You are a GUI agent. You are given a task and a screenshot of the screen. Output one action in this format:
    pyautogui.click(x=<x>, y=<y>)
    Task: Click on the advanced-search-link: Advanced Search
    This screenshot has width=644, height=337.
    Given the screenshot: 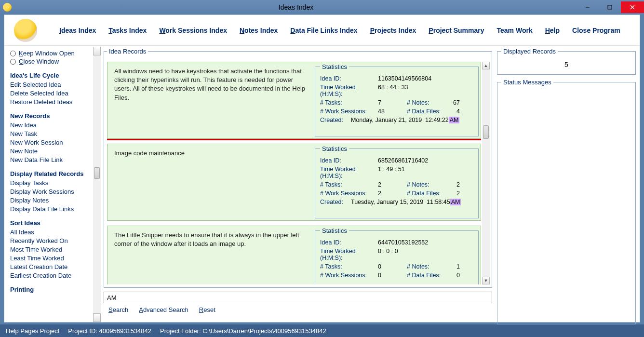 What is the action you would take?
    pyautogui.click(x=164, y=310)
    